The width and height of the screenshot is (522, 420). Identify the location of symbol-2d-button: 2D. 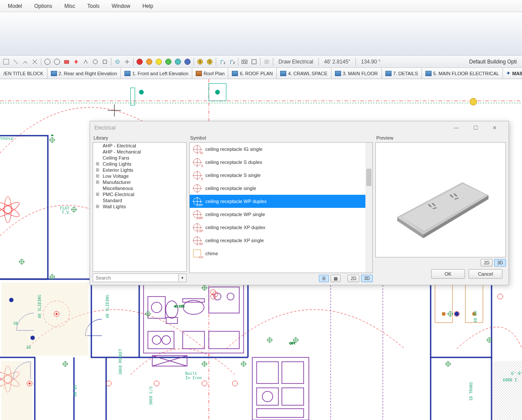
(353, 278).